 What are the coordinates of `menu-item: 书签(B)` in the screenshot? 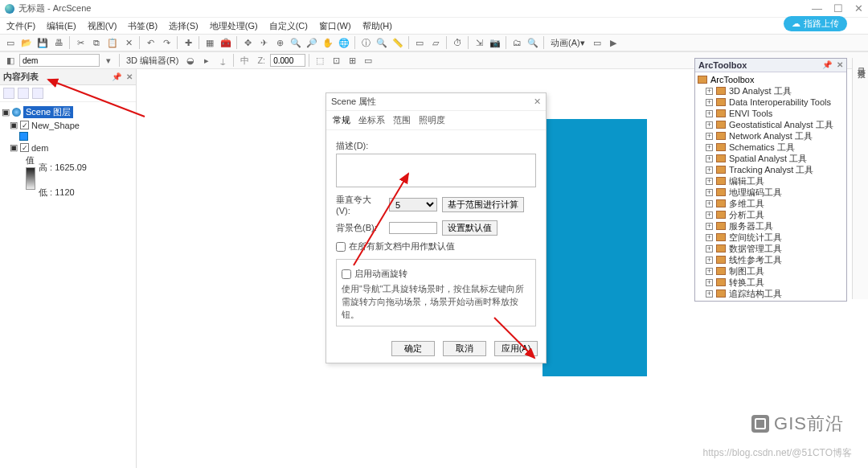 It's located at (143, 26).